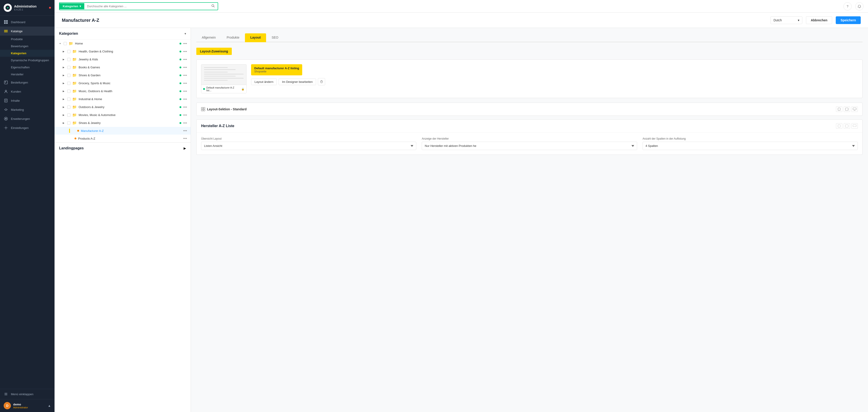 The image size is (868, 412). What do you see at coordinates (123, 139) in the screenshot?
I see `tree-item-products-az: Products A-Z •••` at bounding box center [123, 139].